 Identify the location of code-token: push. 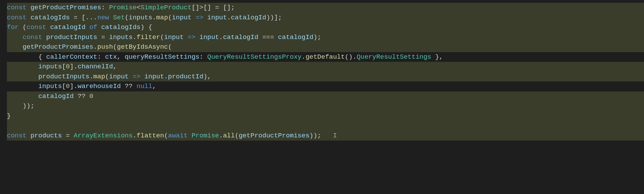
(105, 47).